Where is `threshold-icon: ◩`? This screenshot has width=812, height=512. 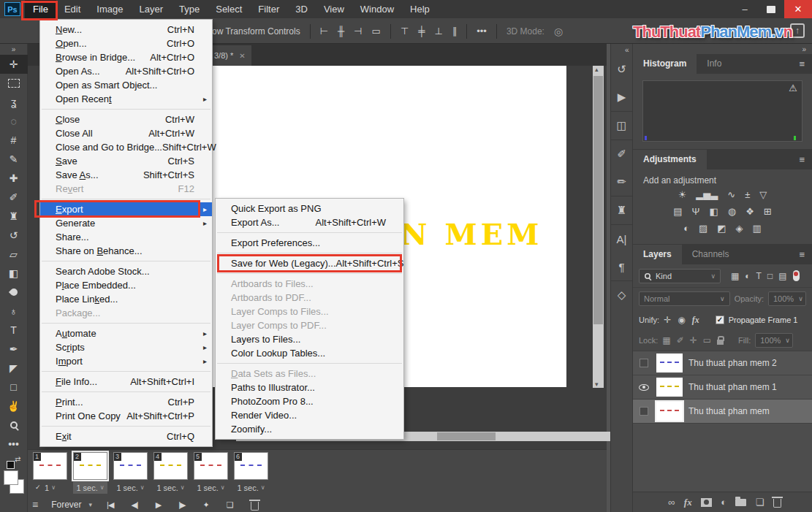
threshold-icon: ◩ is located at coordinates (721, 228).